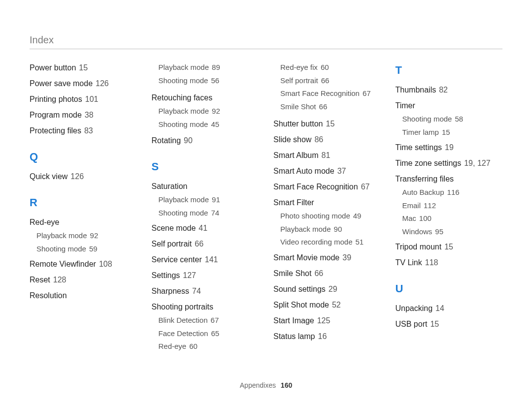 The width and height of the screenshot is (532, 401). Describe the element at coordinates (205, 334) in the screenshot. I see `index-subentry: Face Detection65` at that location.